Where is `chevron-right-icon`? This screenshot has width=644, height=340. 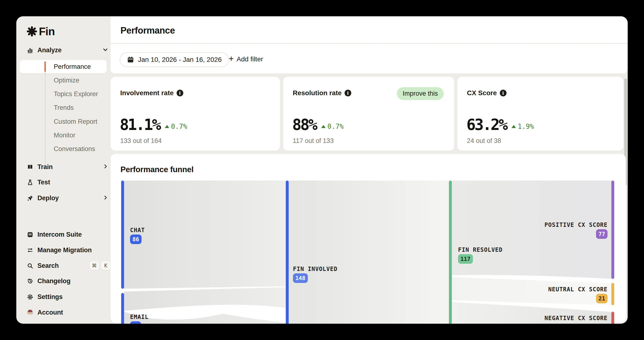
chevron-right-icon is located at coordinates (106, 167).